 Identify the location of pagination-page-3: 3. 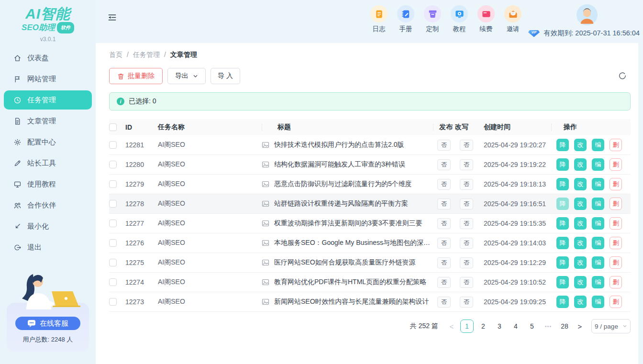
(499, 326).